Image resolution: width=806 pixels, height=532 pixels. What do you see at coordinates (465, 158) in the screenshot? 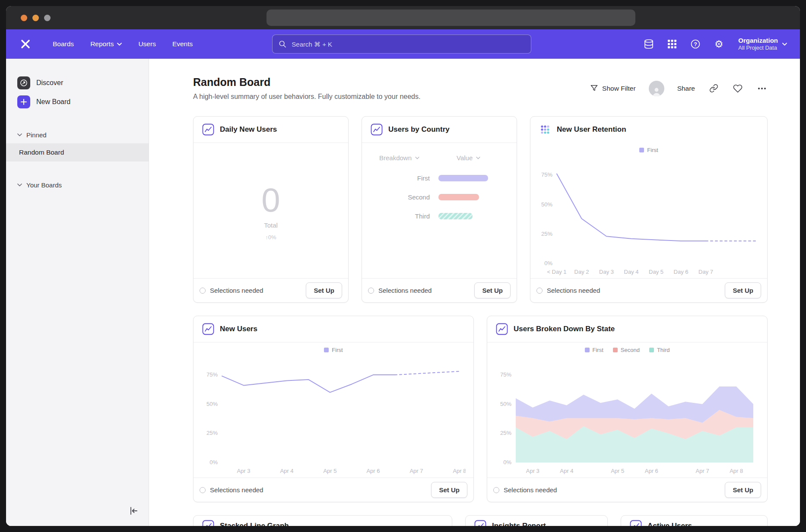
I see `value-dropdown-label: Value` at bounding box center [465, 158].